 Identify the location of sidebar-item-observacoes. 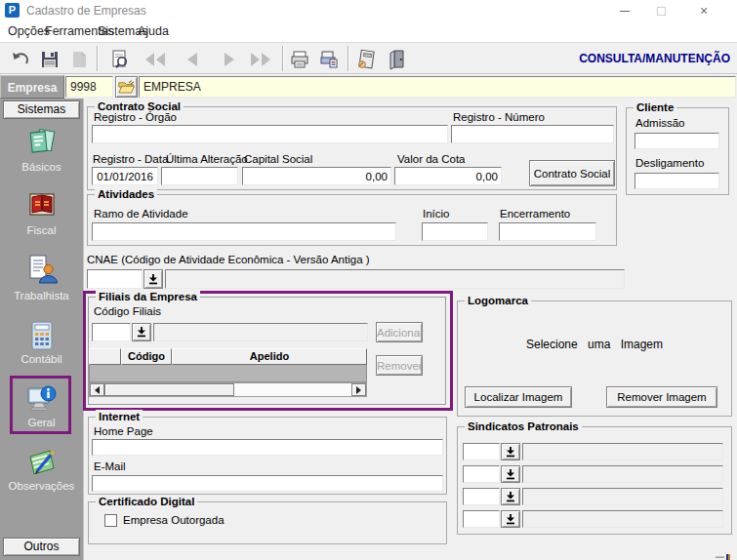
(42, 462).